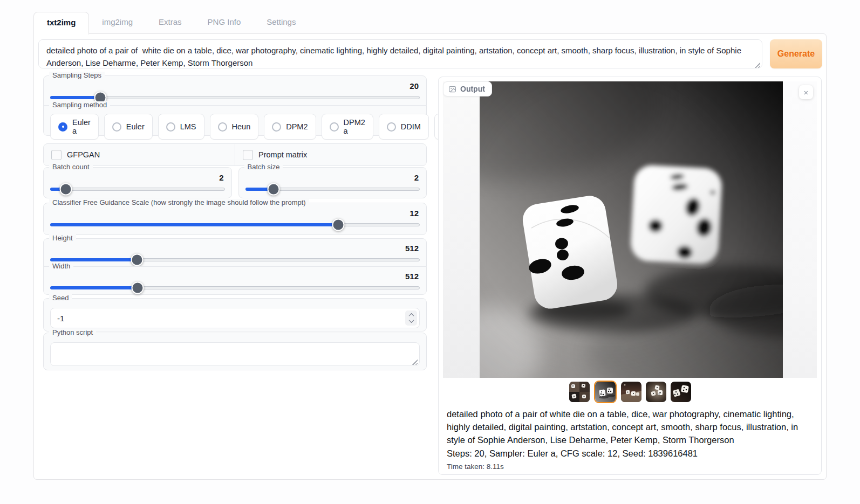 The width and height of the screenshot is (860, 504). Describe the element at coordinates (235, 252) in the screenshot. I see `height-box: Height 512` at that location.